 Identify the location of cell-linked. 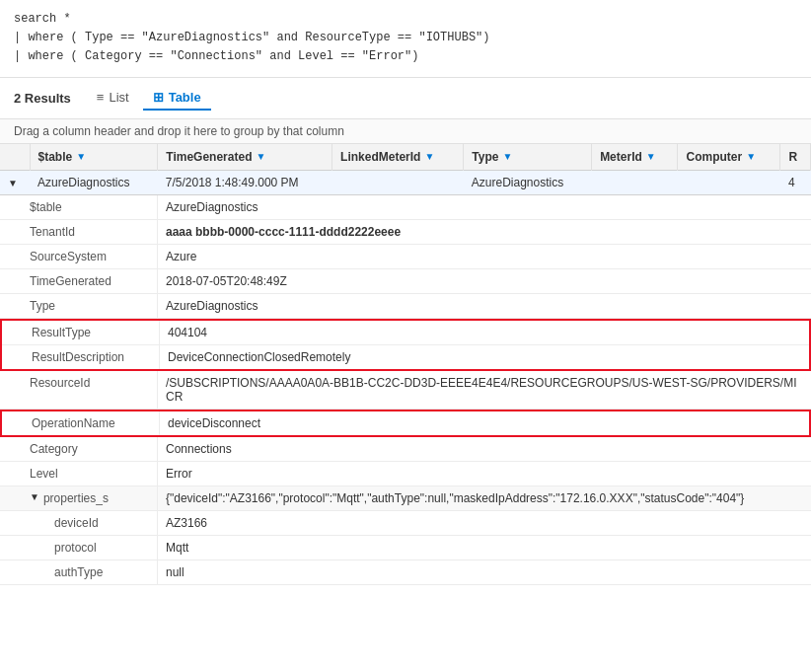
(399, 182).